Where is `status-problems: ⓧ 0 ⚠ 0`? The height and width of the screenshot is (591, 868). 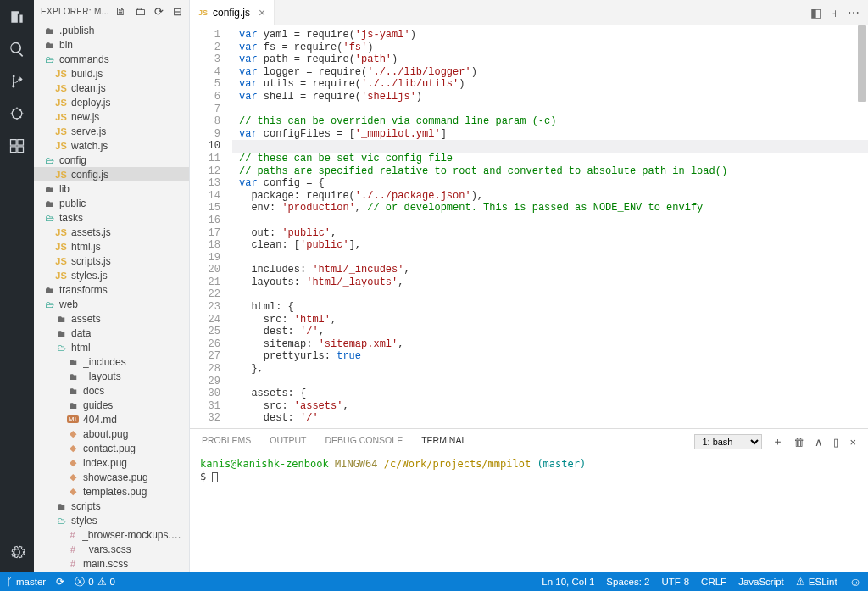 status-problems: ⓧ 0 ⚠ 0 is located at coordinates (95, 582).